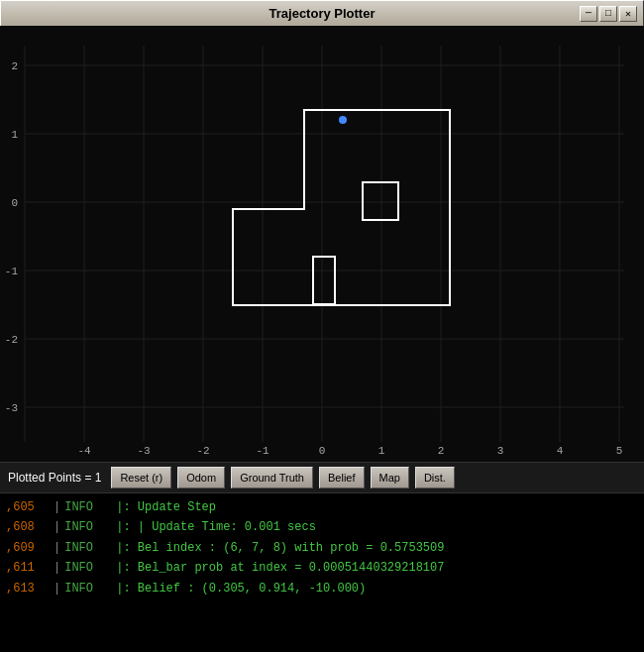 This screenshot has width=644, height=652. Describe the element at coordinates (86, 568) in the screenshot. I see `log-level-3: INFO` at that location.